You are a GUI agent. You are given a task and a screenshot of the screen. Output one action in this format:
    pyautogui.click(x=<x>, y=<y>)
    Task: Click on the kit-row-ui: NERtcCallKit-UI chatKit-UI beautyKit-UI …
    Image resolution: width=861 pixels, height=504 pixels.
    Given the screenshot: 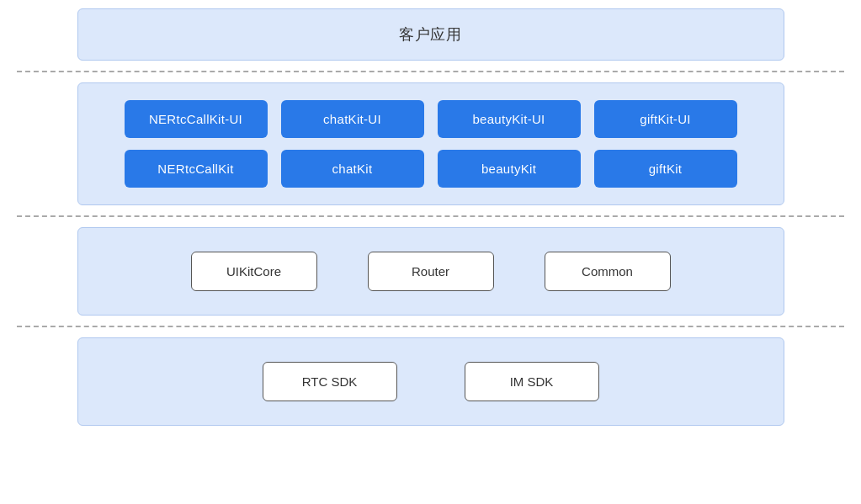 What is the action you would take?
    pyautogui.click(x=431, y=119)
    